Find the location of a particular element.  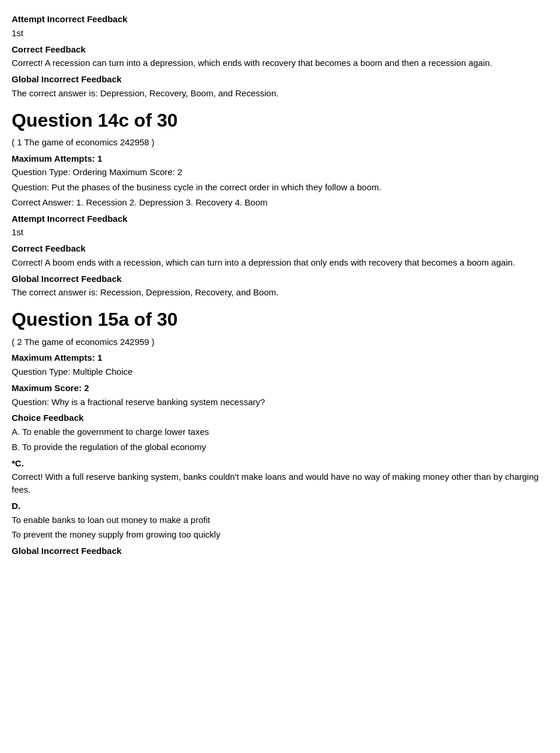

attempt-incorrect-feedback-label-top: Attempt Incorrect Feedback is located at coordinates (280, 19).